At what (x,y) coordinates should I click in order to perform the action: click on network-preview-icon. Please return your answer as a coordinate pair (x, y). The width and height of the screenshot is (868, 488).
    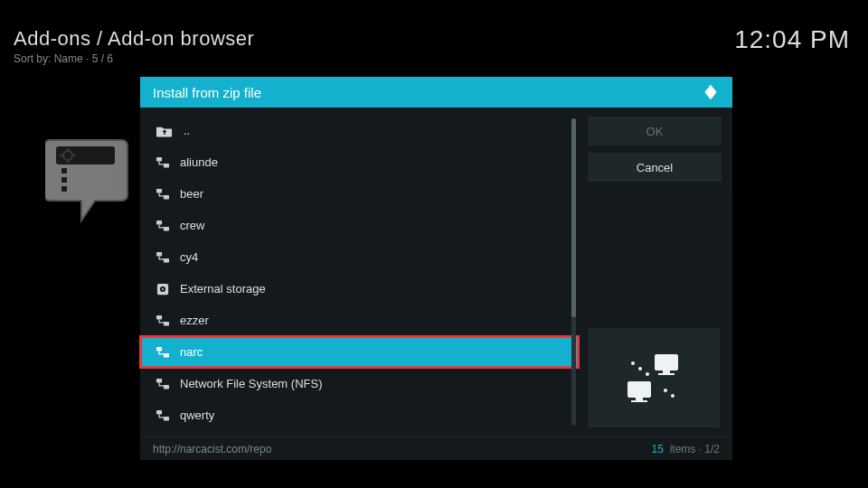
    Looking at the image, I should click on (654, 378).